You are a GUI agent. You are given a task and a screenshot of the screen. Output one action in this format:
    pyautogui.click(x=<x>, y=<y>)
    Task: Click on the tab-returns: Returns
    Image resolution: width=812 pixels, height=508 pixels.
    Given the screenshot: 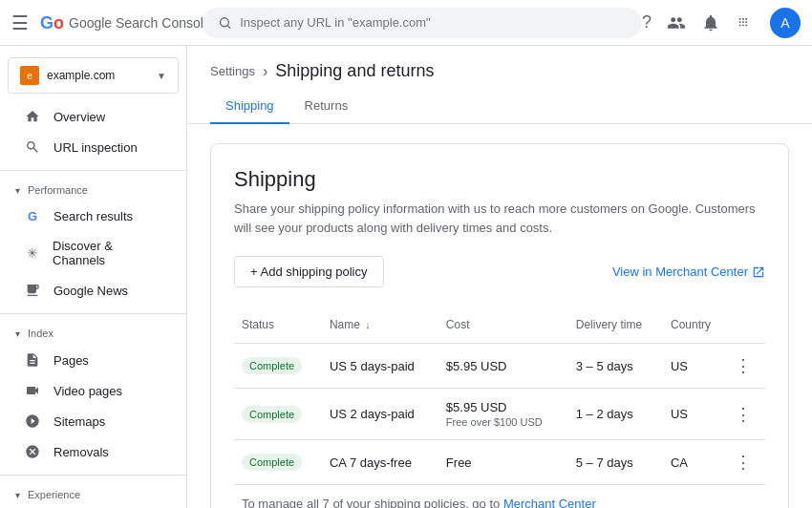 What is the action you would take?
    pyautogui.click(x=327, y=107)
    